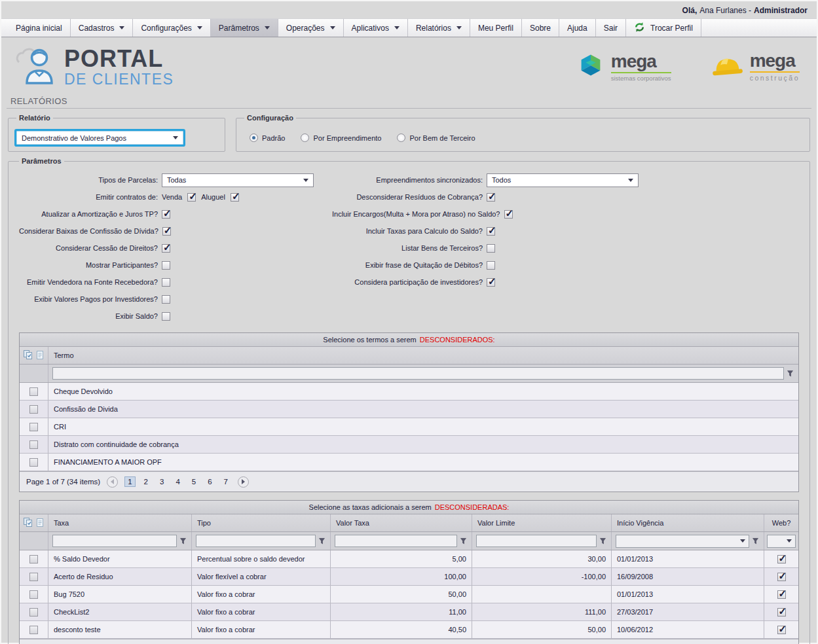 Image resolution: width=818 pixels, height=644 pixels. Describe the element at coordinates (347, 138) in the screenshot. I see `radio-label: Por Empreendimento` at that location.